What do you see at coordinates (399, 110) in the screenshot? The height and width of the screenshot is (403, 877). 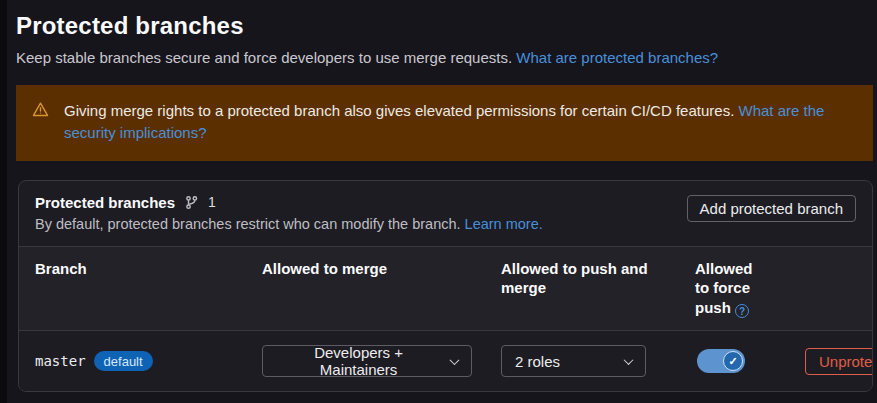 I see `warning-text: Giving merge rights to a protected branc…` at bounding box center [399, 110].